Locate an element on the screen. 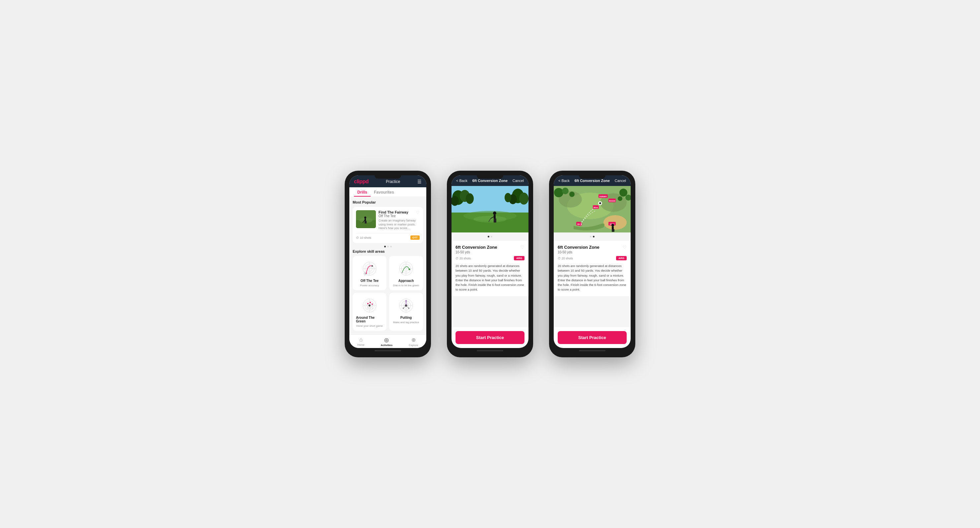  drill-text: Find The Fairway Off The Tee ♡ Create an… is located at coordinates (399, 220).